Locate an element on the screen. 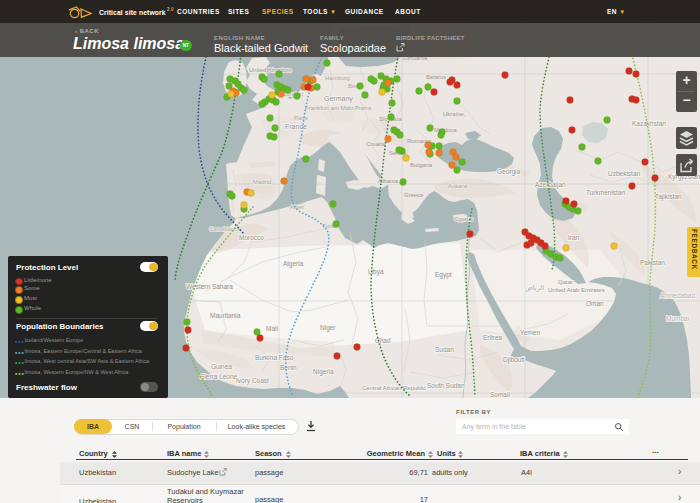 This screenshot has width=700, height=503. svg-text: Yemen is located at coordinates (530, 332).